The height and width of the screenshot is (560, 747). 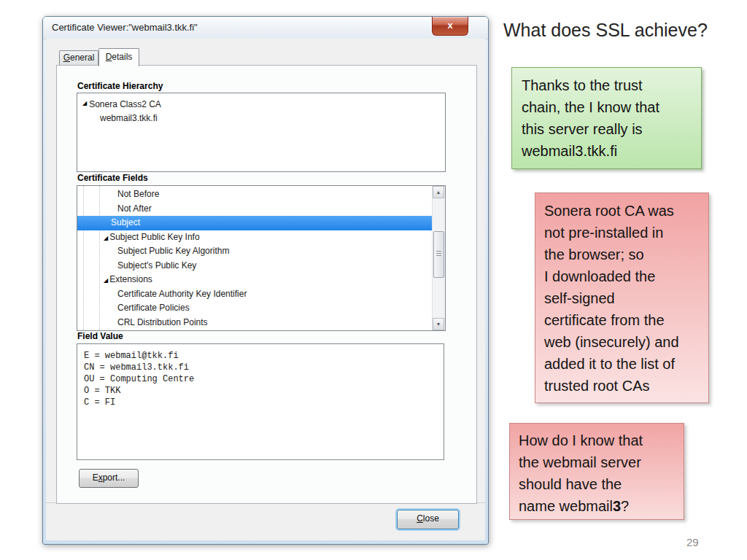 I want to click on scroll-up-icon: ▲, so click(x=439, y=192).